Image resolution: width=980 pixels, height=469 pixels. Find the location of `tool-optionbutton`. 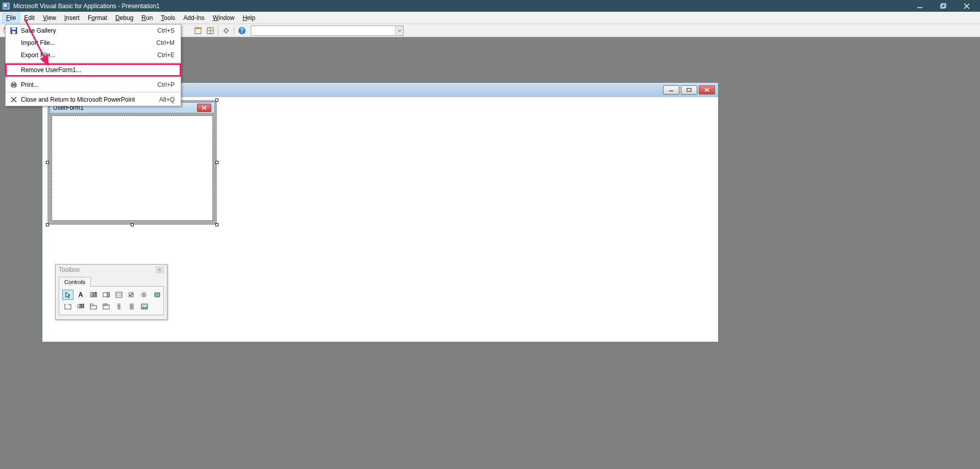

tool-optionbutton is located at coordinates (144, 295).